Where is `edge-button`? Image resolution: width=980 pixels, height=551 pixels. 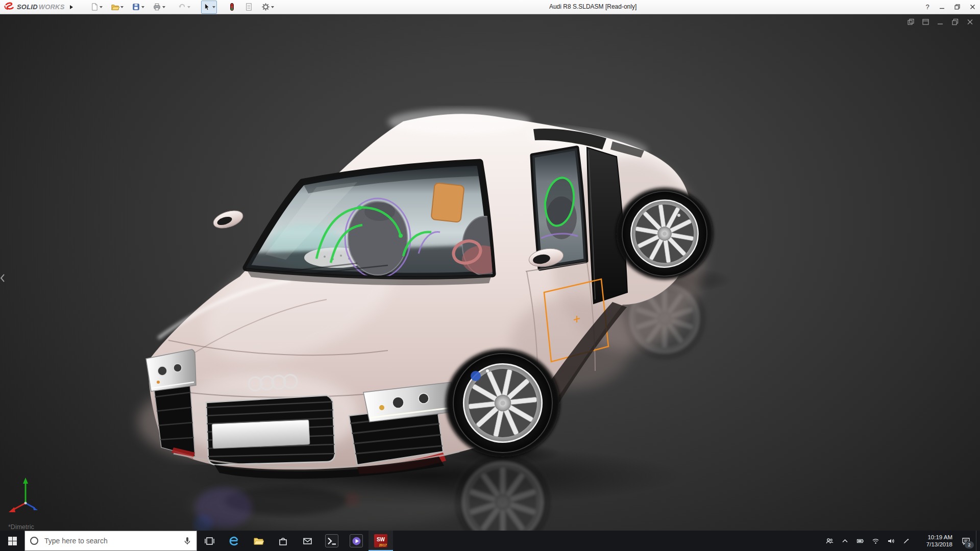
edge-button is located at coordinates (234, 541).